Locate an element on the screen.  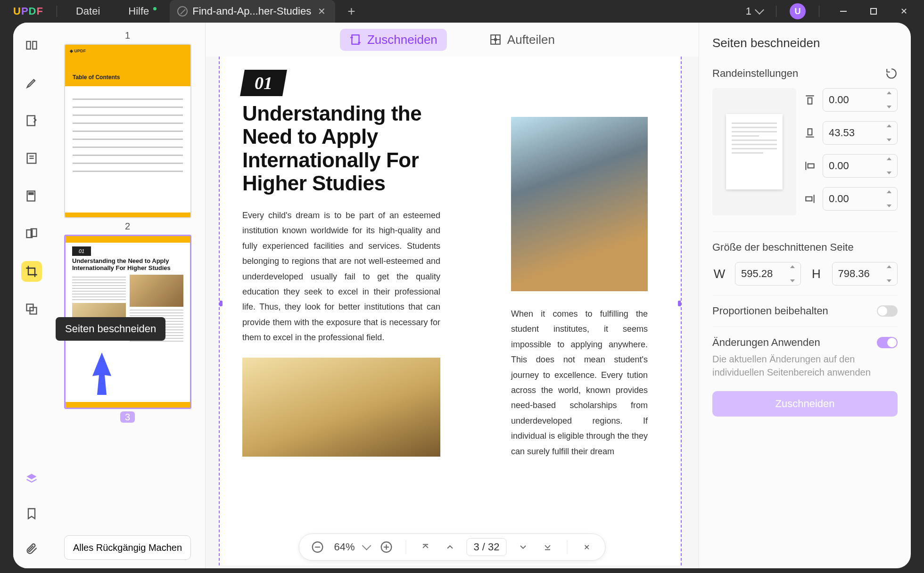
view-toolbar: 64% 3 / 32 ✕ is located at coordinates (453, 547).